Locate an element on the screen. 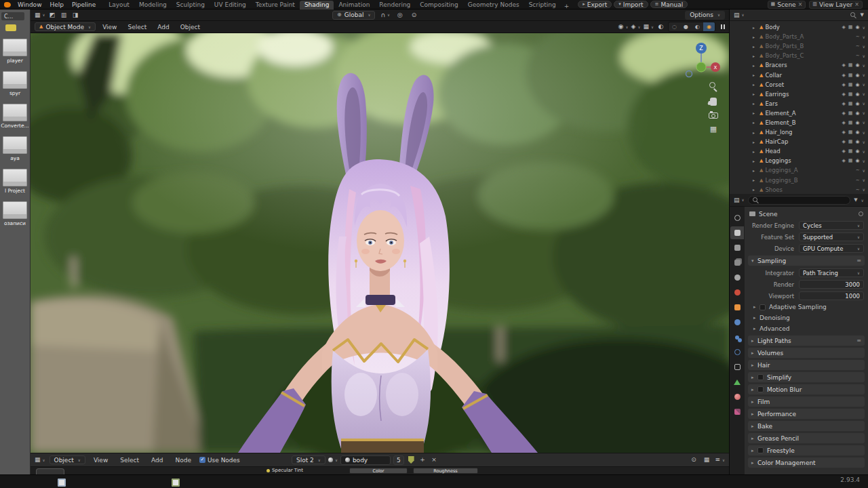 The height and width of the screenshot is (488, 868). object-name: Body is located at coordinates (772, 27).